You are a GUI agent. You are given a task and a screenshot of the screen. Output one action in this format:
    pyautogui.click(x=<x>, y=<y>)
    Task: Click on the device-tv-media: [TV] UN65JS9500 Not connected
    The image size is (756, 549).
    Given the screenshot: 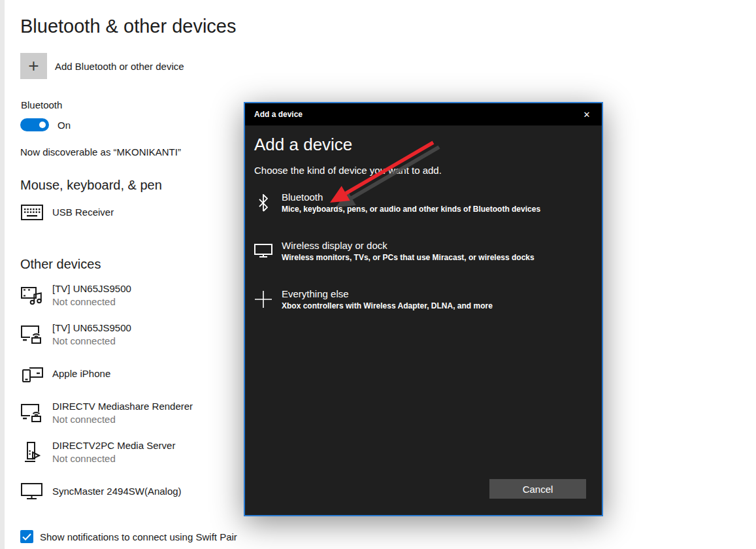 What is the action you would take?
    pyautogui.click(x=128, y=295)
    